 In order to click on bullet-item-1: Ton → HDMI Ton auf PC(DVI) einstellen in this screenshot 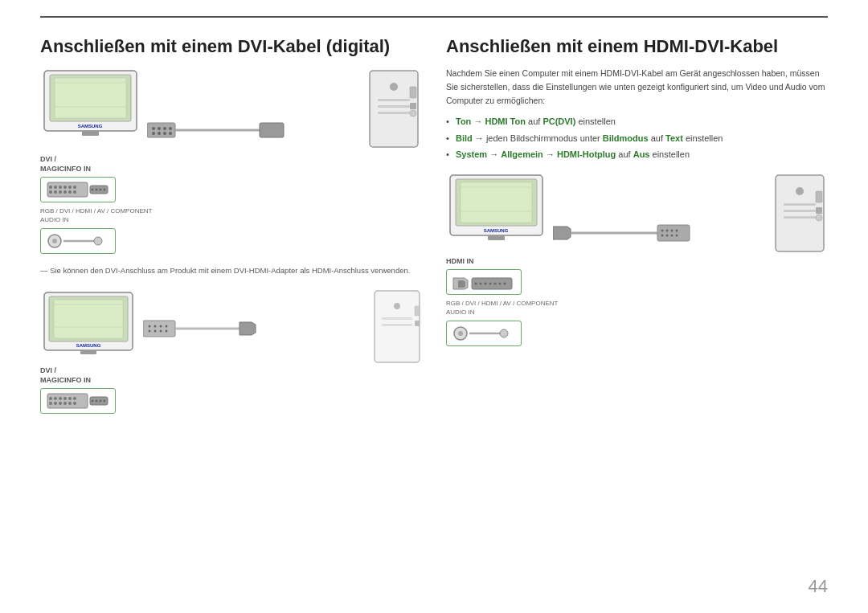, I will do `click(637, 122)`.